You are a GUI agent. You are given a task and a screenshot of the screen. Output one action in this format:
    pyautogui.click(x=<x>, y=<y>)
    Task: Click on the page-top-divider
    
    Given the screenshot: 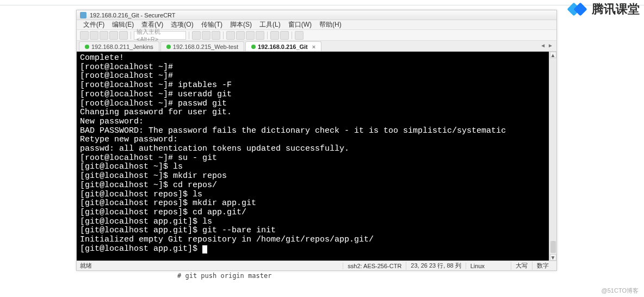 What is the action you would take?
    pyautogui.click(x=322, y=5)
    